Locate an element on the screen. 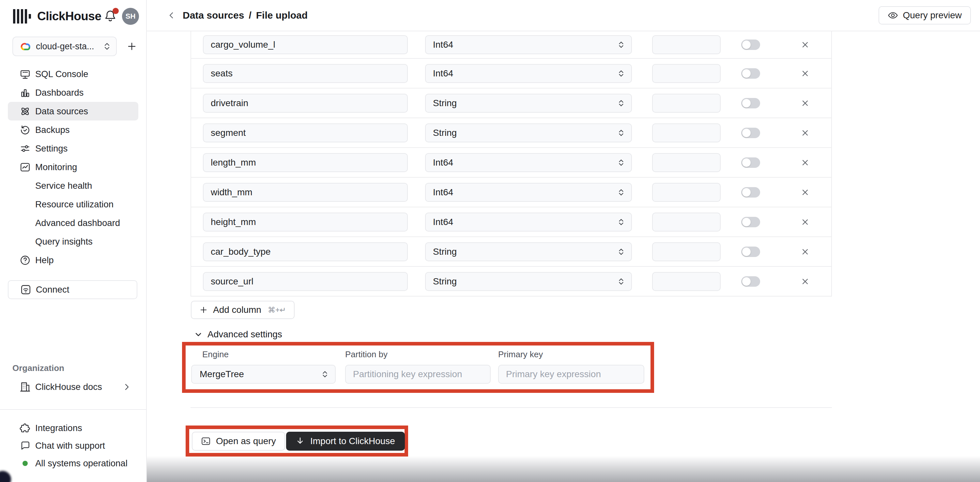  organization-label: Organization is located at coordinates (38, 368).